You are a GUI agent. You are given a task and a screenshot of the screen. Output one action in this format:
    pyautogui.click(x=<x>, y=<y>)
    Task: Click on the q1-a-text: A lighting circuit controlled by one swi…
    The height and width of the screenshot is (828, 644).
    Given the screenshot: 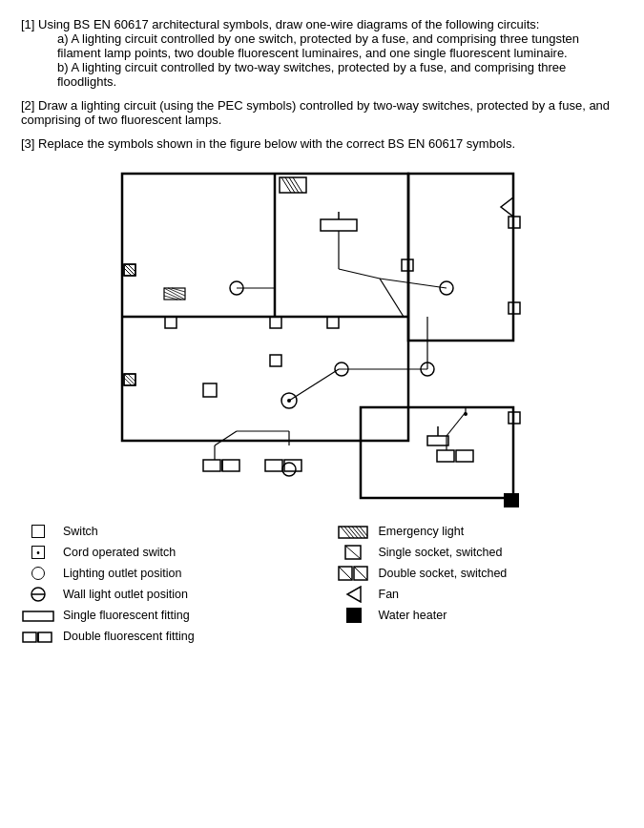 What is the action you would take?
    pyautogui.click(x=319, y=46)
    